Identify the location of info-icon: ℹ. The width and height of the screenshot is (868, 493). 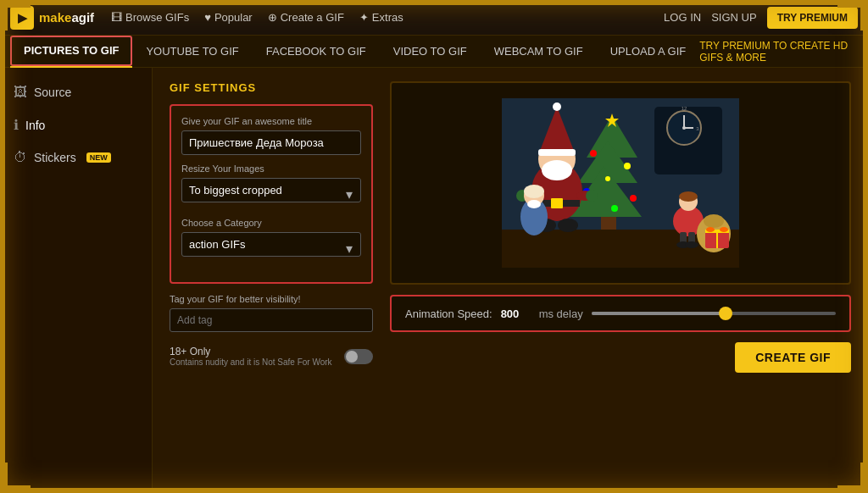
(16, 125).